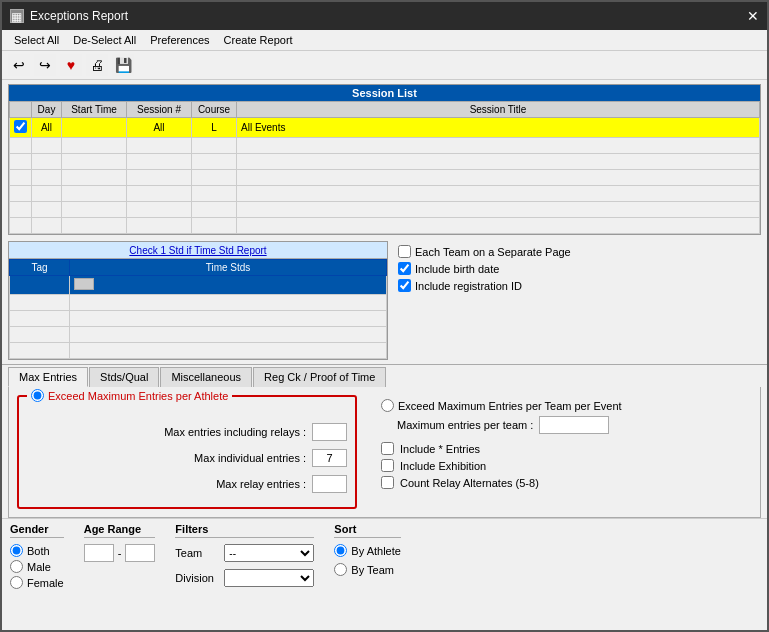 This screenshot has width=769, height=632. What do you see at coordinates (564, 466) in the screenshot?
I see `include-exhibition-option: Include Exhibition` at bounding box center [564, 466].